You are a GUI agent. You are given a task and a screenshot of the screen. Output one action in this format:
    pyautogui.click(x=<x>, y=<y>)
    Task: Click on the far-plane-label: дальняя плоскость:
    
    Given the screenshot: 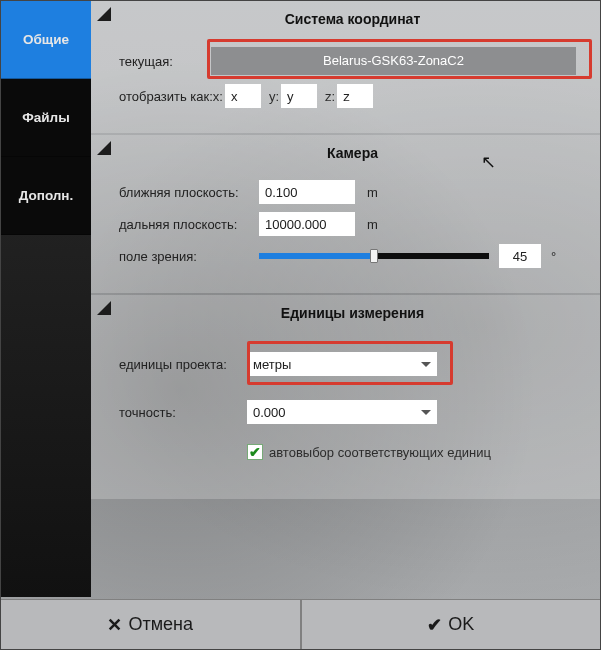 What is the action you would take?
    pyautogui.click(x=189, y=224)
    